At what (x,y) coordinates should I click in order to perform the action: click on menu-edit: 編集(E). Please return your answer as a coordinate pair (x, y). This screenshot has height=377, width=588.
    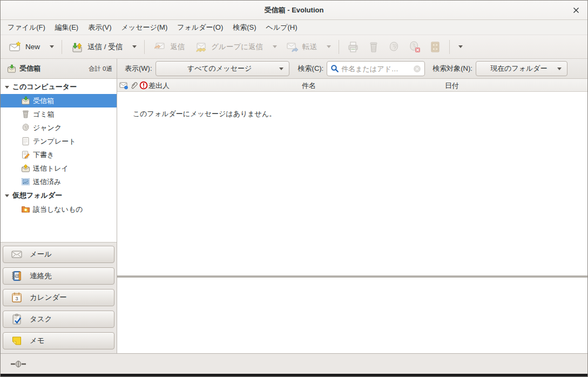
    Looking at the image, I should click on (67, 28).